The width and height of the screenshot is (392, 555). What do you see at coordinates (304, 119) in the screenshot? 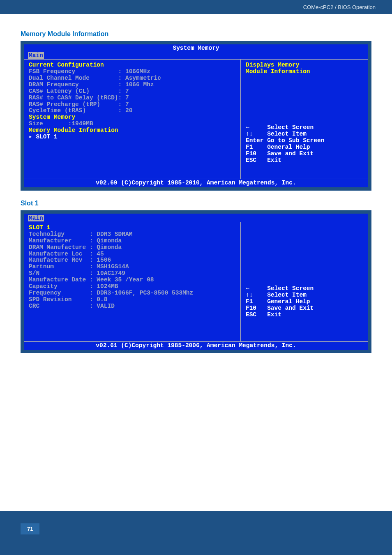
I see `bios-right-panel: Displays Memory Module Information ← Sel…` at bounding box center [304, 119].